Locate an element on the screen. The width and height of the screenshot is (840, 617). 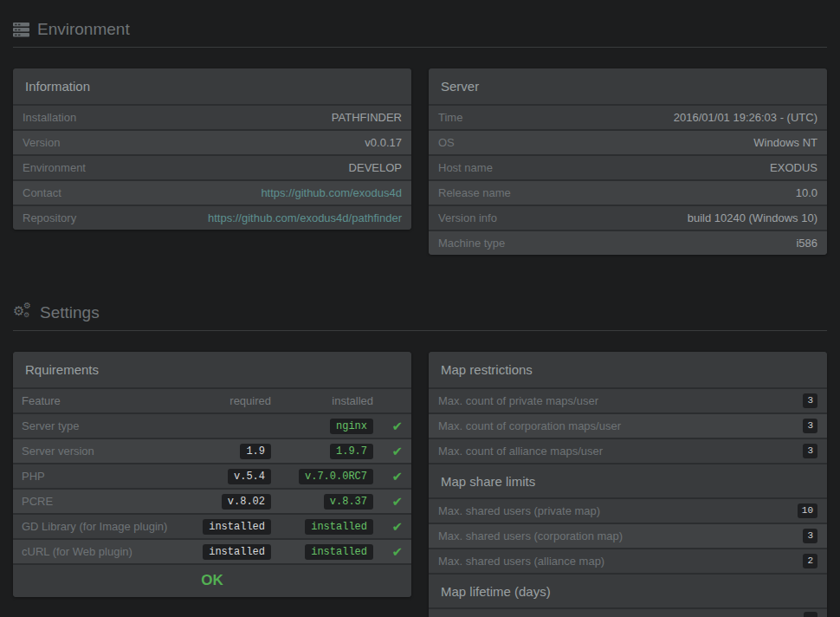
gear-tiny-icon: ⚙ is located at coordinates (26, 315).